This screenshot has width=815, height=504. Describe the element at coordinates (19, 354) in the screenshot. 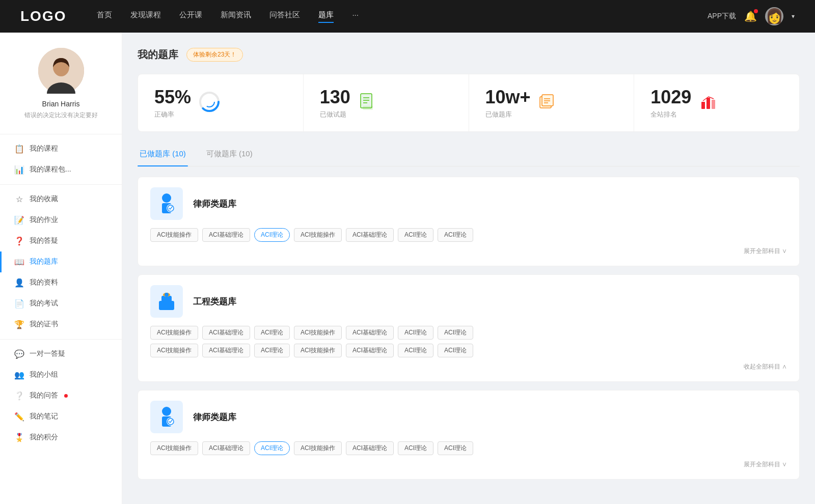

I see `1on1-icon: 💬` at that location.